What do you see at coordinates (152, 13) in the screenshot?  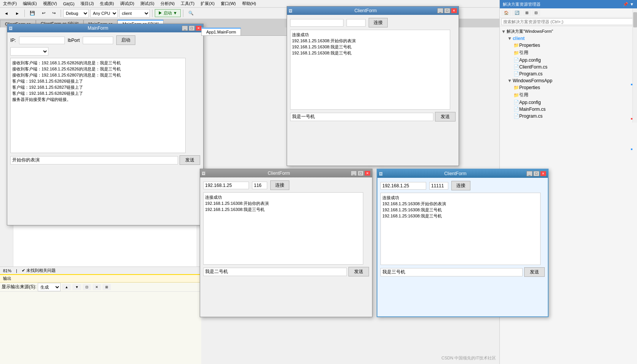 I see `toolbar-sep3` at bounding box center [152, 13].